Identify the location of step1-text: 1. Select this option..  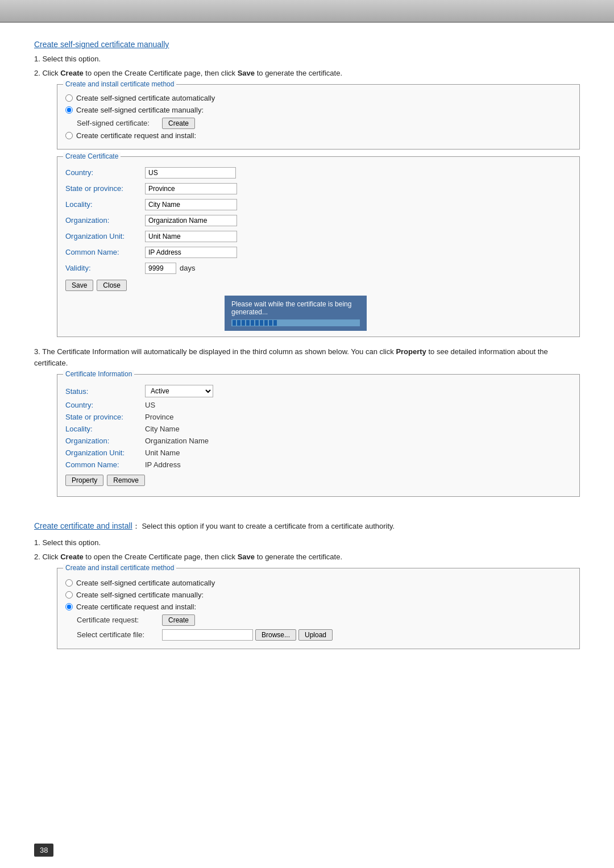
(307, 59).